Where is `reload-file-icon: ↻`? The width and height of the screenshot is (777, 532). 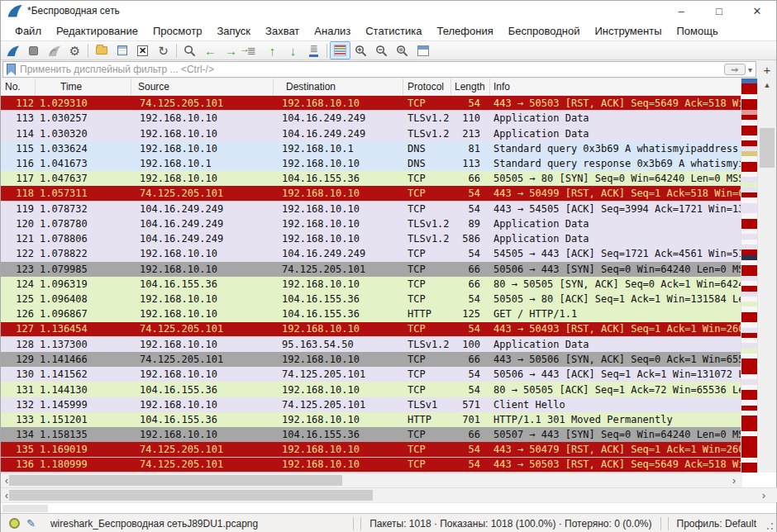
reload-file-icon: ↻ is located at coordinates (164, 50).